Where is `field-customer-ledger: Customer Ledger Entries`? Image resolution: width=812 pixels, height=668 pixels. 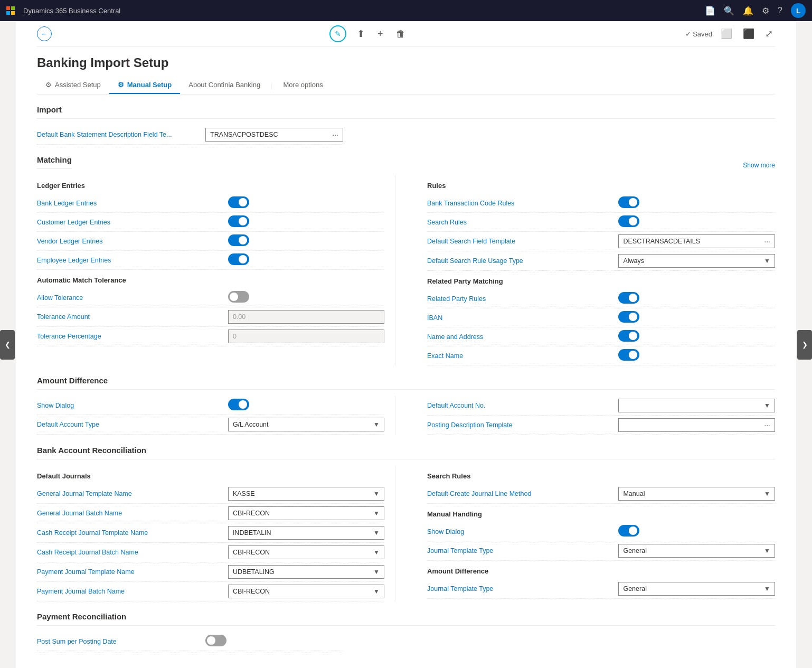
field-customer-ledger: Customer Ledger Entries is located at coordinates (211, 222).